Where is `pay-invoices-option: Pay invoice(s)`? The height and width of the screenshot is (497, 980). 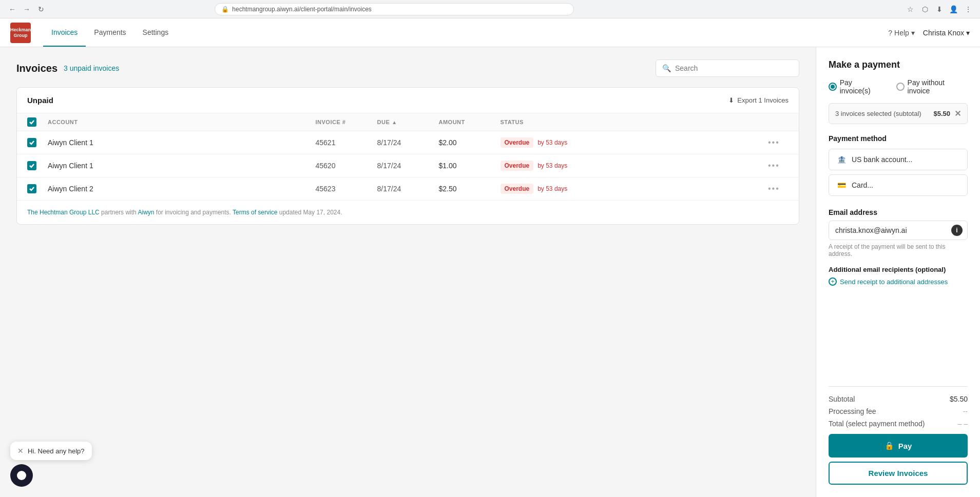
pay-invoices-option: Pay invoice(s) is located at coordinates (856, 87).